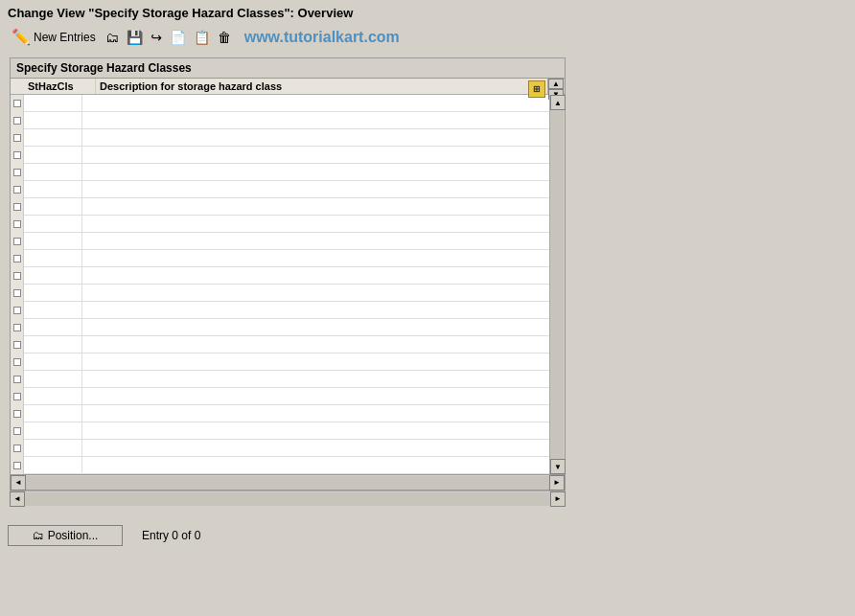 The height and width of the screenshot is (616, 855). I want to click on position-button: 🗂 Position..., so click(65, 536).